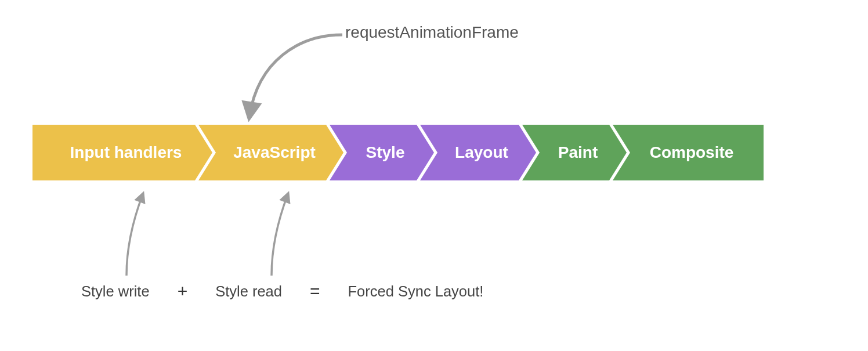 The image size is (868, 351). I want to click on stage-label: Paint, so click(574, 153).